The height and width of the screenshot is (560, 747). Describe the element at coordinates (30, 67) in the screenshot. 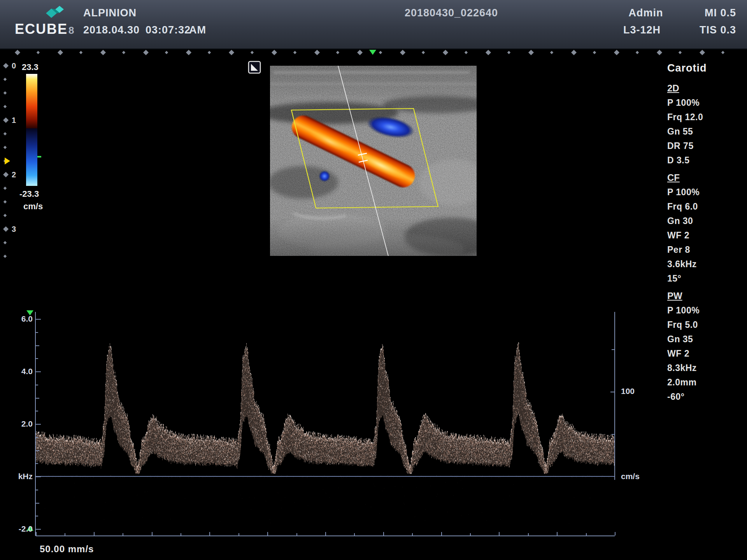

I see `color-scale-max: 23.3` at that location.